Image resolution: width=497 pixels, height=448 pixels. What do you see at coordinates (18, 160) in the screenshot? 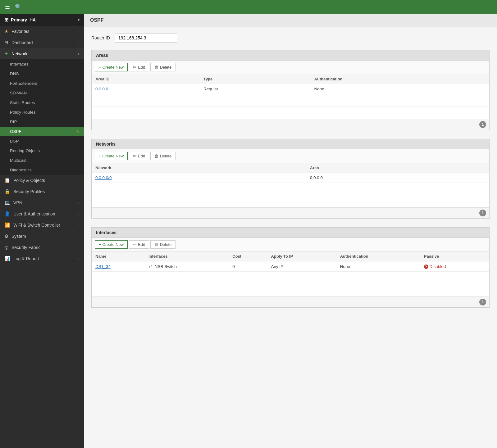
I see `multicast-label: Multicast` at bounding box center [18, 160].